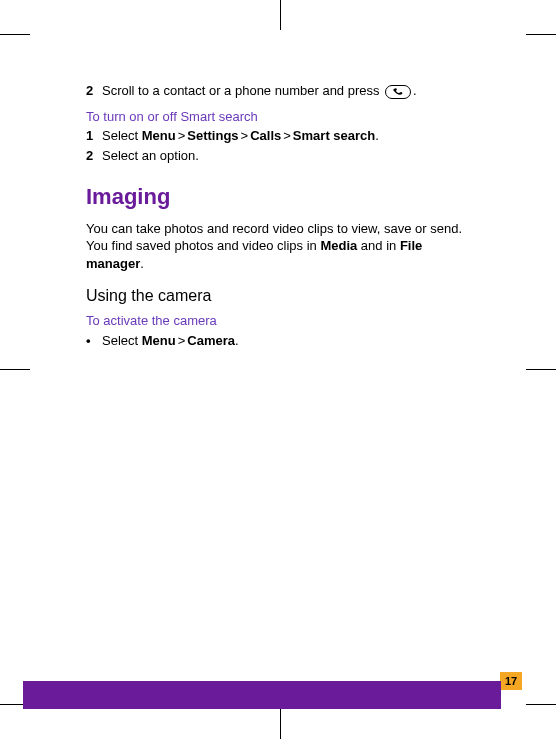  What do you see at coordinates (276, 156) in the screenshot?
I see `step-row: 2 Select an option.` at bounding box center [276, 156].